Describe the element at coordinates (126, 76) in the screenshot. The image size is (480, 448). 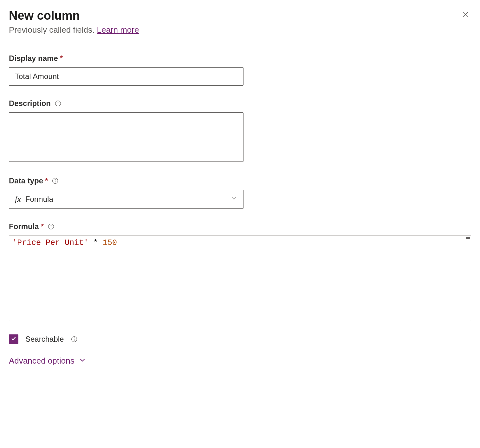
I see `display-name-input` at that location.